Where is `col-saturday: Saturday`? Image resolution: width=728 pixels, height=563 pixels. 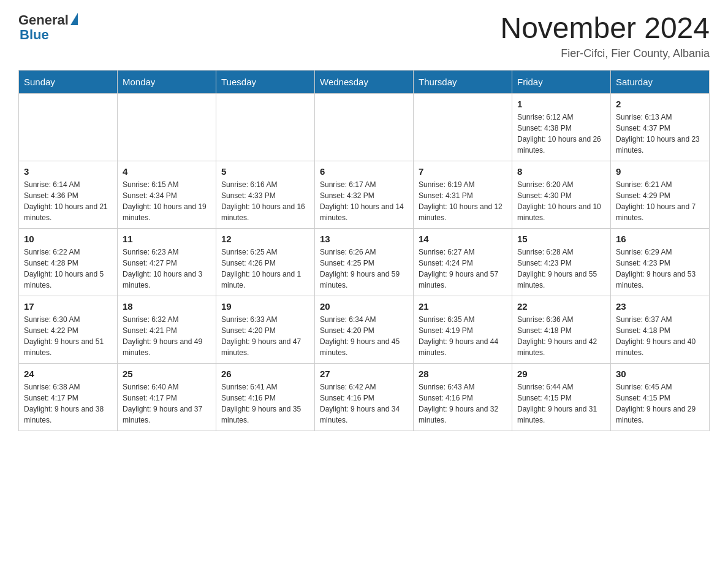
col-saturday: Saturday is located at coordinates (661, 82).